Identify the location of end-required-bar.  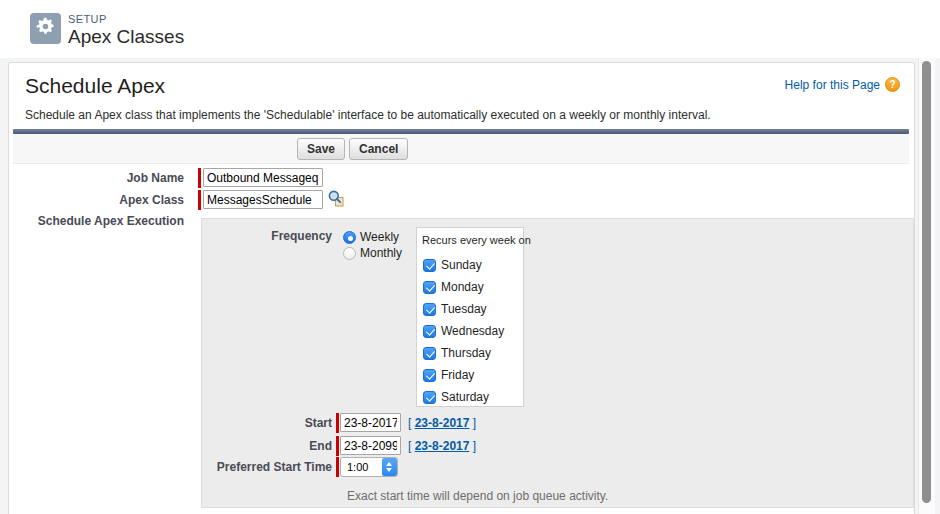
(338, 446).